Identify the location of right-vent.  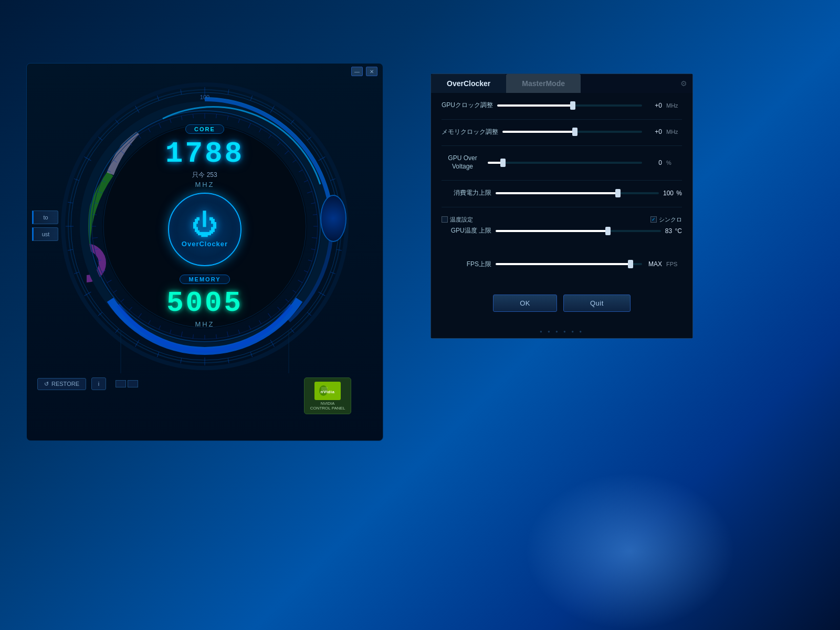
(333, 218).